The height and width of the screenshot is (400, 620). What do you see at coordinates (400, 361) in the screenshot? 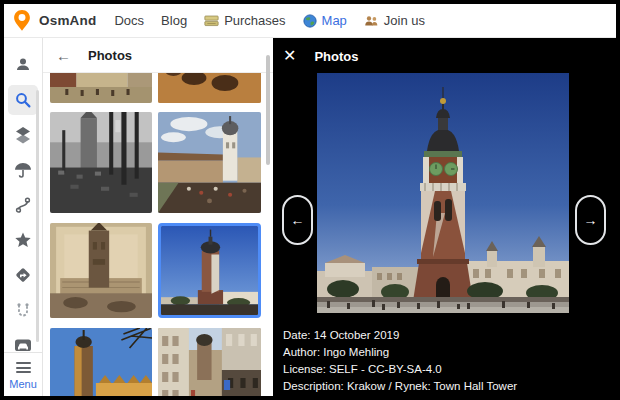
I see `photo-metadata: Date: 14 October 2019 Author: Ingo Mehli…` at bounding box center [400, 361].